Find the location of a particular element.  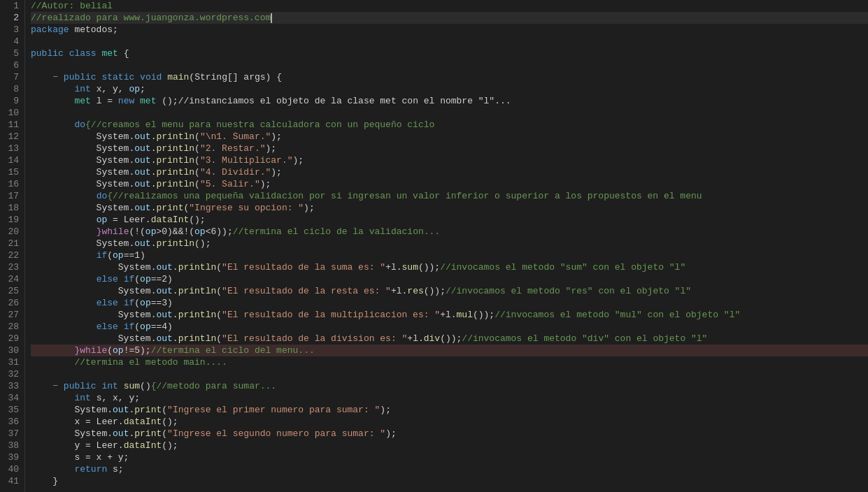

line-number-6: 6 is located at coordinates (13, 66).